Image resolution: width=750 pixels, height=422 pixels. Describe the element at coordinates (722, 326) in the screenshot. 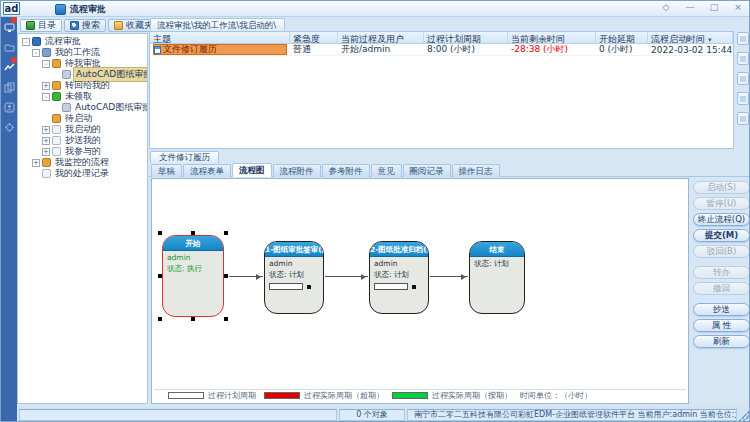

I see `properties-button: 属 性` at that location.